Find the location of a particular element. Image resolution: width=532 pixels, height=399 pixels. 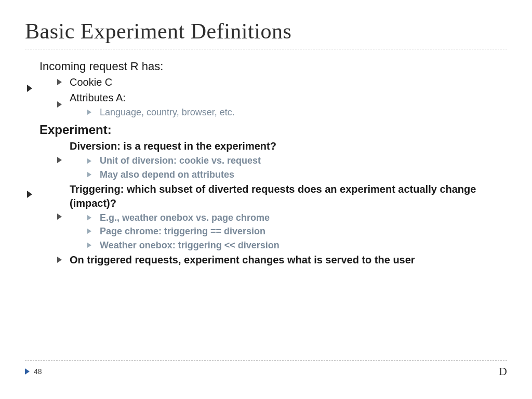

list-item-weather-onebox: Weather onebox: triggering << diversion is located at coordinates (296, 245).